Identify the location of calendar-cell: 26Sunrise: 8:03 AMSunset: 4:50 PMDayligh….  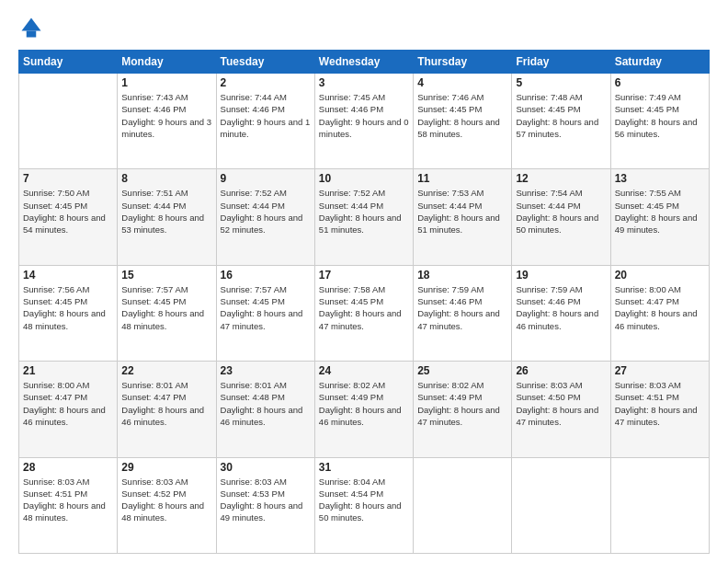
(561, 409).